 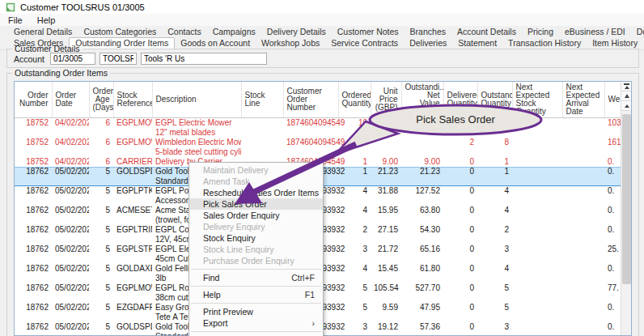 What do you see at coordinates (256, 261) in the screenshot?
I see `context-menu-item: Purchase Order Enquiry` at bounding box center [256, 261].